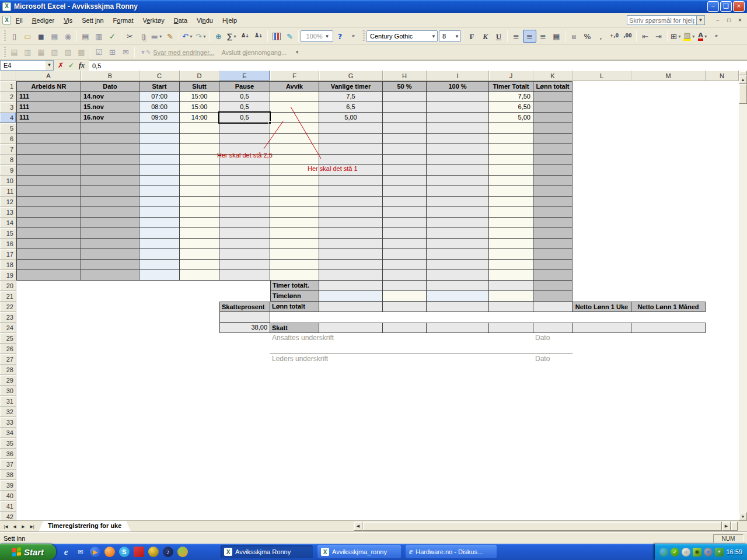 Image resolution: width=747 pixels, height=560 pixels. What do you see at coordinates (676, 36) in the screenshot?
I see `borders-button: ⊞▼` at bounding box center [676, 36].